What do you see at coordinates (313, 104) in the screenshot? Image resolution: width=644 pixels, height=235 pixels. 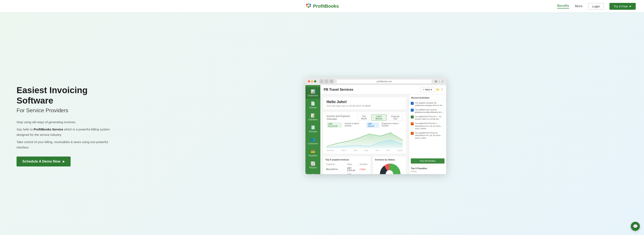 I see `invoices-icon: 📄` at bounding box center [313, 104].